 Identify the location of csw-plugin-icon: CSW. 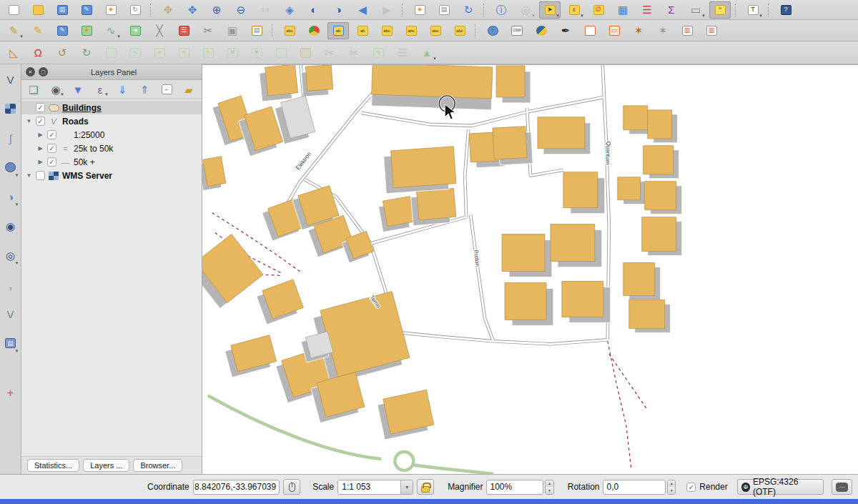
(517, 31).